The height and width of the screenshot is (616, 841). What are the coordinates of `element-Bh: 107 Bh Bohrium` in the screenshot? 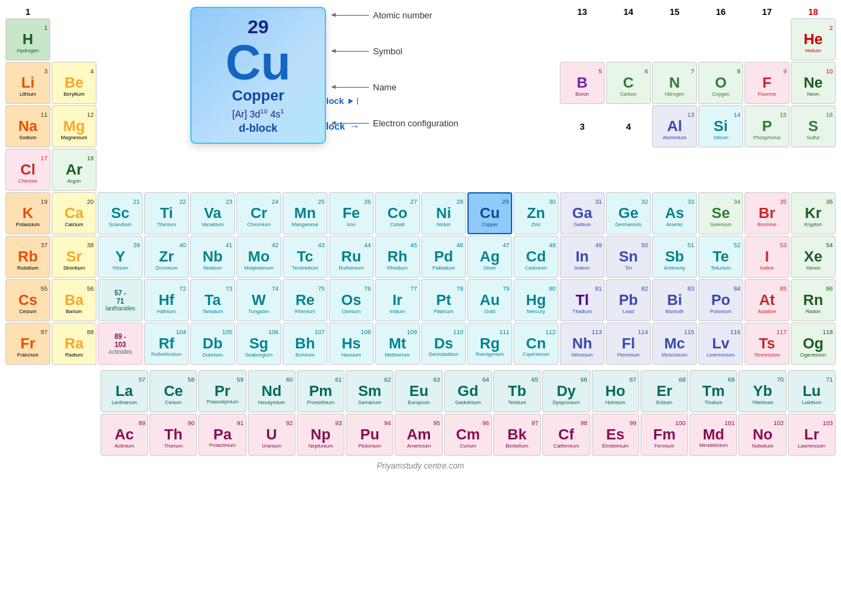 It's located at (305, 344).